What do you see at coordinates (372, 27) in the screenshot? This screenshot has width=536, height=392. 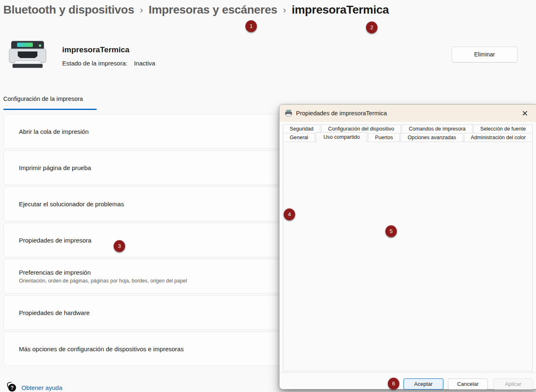 I see `annotation-badge-2: 2` at bounding box center [372, 27].